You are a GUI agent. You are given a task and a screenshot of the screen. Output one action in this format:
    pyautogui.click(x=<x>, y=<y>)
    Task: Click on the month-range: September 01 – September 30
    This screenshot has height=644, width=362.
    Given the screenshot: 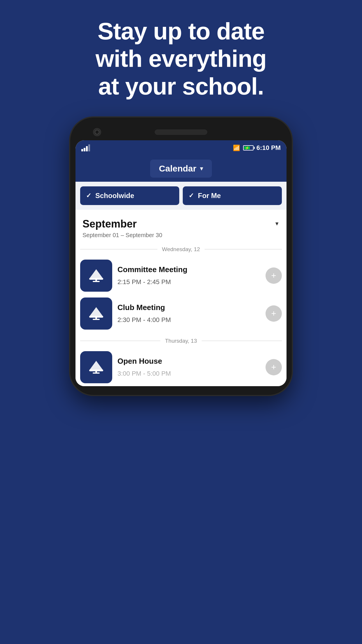 What is the action you would take?
    pyautogui.click(x=181, y=235)
    